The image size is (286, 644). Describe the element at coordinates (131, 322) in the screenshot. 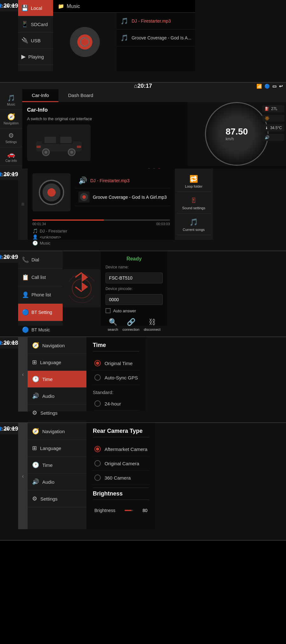

I see `connection-icon: 🔗` at that location.